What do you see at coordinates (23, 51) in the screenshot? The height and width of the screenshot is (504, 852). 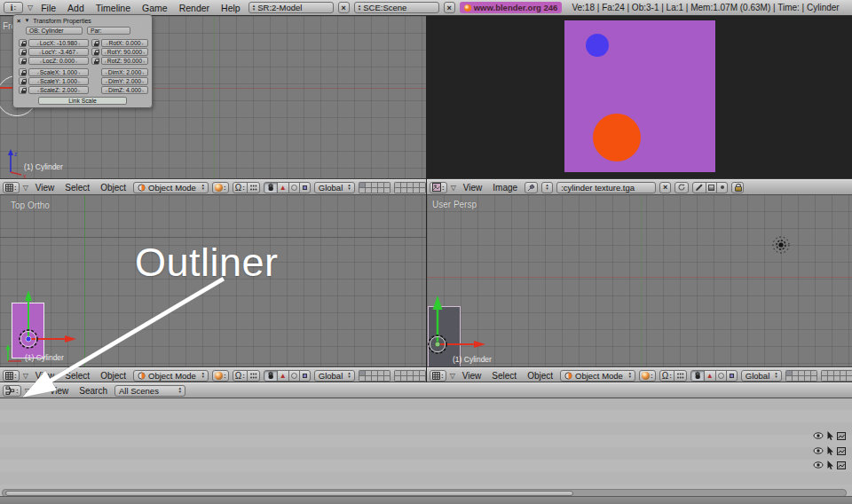 I see `lock-locy-button` at bounding box center [23, 51].